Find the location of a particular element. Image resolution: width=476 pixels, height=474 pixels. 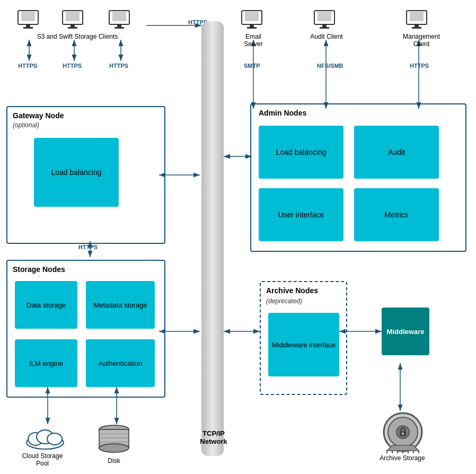

https-label-2: HTTPS is located at coordinates (72, 66).